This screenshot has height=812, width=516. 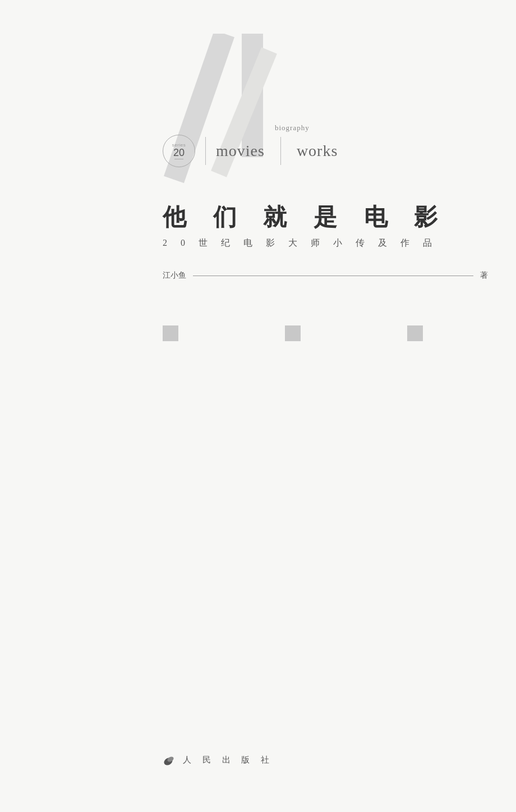 I want to click on series-badge: series 20, so click(x=179, y=151).